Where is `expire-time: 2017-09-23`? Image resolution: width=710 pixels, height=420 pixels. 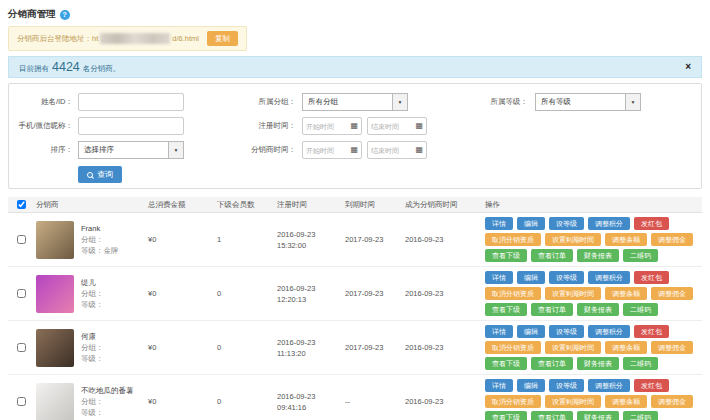 expire-time: 2017-09-23 is located at coordinates (375, 240).